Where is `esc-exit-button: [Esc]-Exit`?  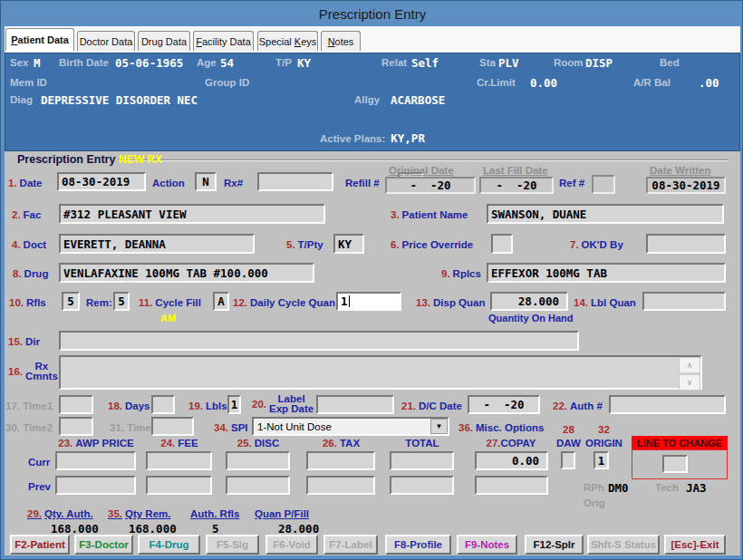
esc-exit-button: [Esc]-Exit is located at coordinates (695, 545).